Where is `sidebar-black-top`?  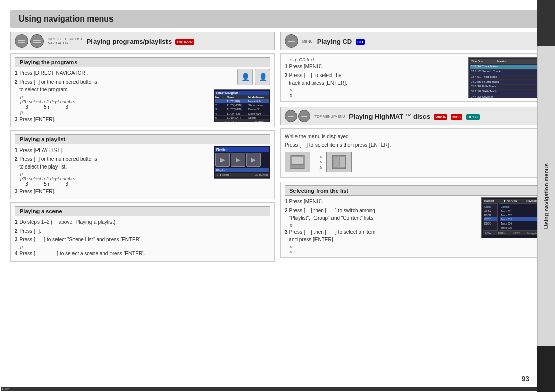 sidebar-black-top is located at coordinates (546, 23).